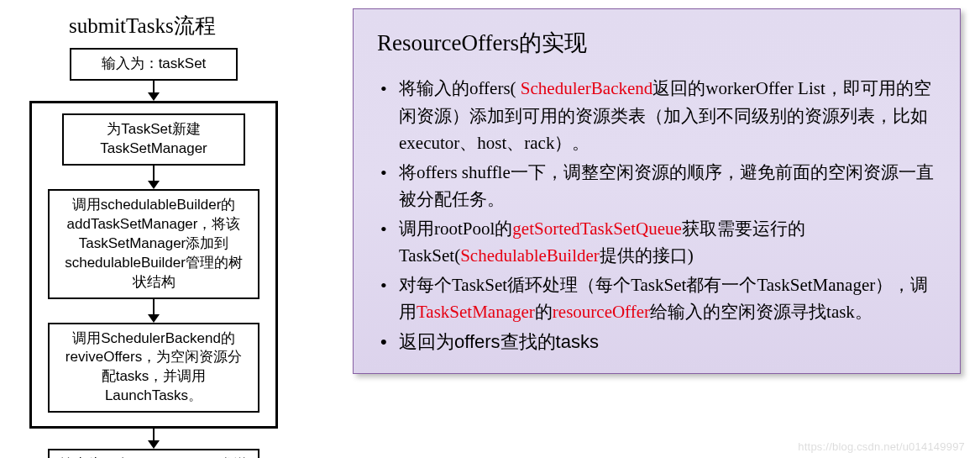 This screenshot has height=458, width=980. Describe the element at coordinates (761, 312) in the screenshot. I see `text: 给输入的空闲资源寻找task。` at that location.